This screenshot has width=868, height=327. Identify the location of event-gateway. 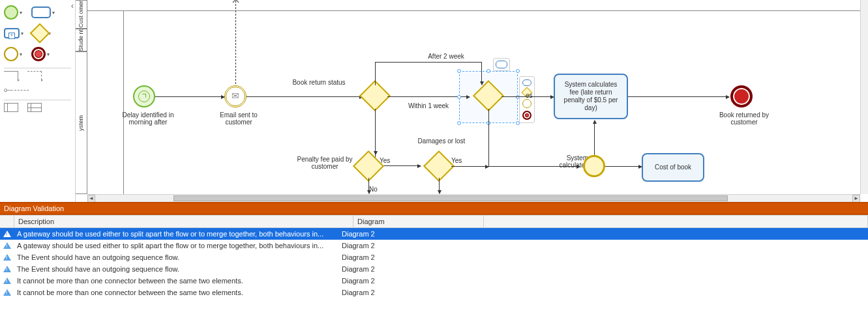
(594, 166).